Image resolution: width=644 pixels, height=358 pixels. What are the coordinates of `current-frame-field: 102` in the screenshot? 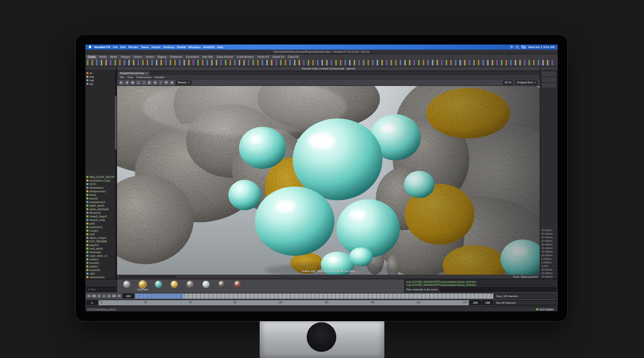 It's located at (128, 296).